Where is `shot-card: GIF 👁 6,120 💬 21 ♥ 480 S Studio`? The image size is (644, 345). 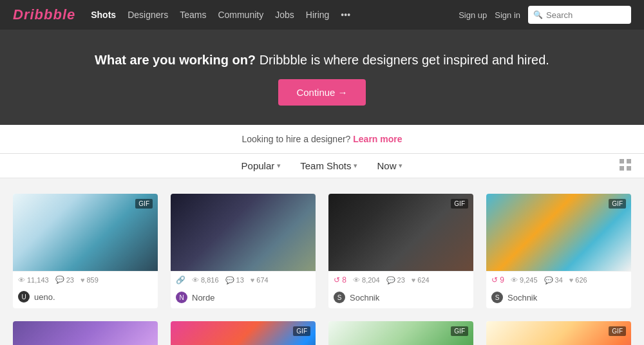
shot-card: GIF 👁 6,120 💬 21 ♥ 480 S Studio is located at coordinates (243, 333).